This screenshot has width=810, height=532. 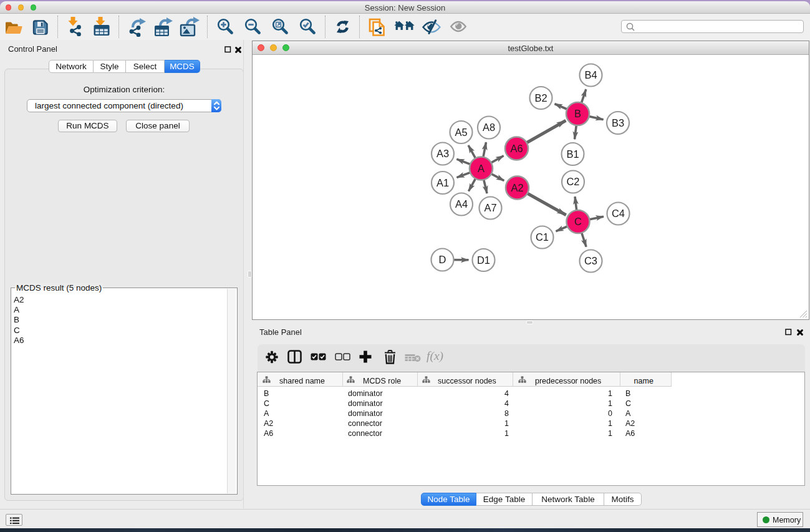 What do you see at coordinates (461, 132) in the screenshot?
I see `svg-text: A5` at bounding box center [461, 132].